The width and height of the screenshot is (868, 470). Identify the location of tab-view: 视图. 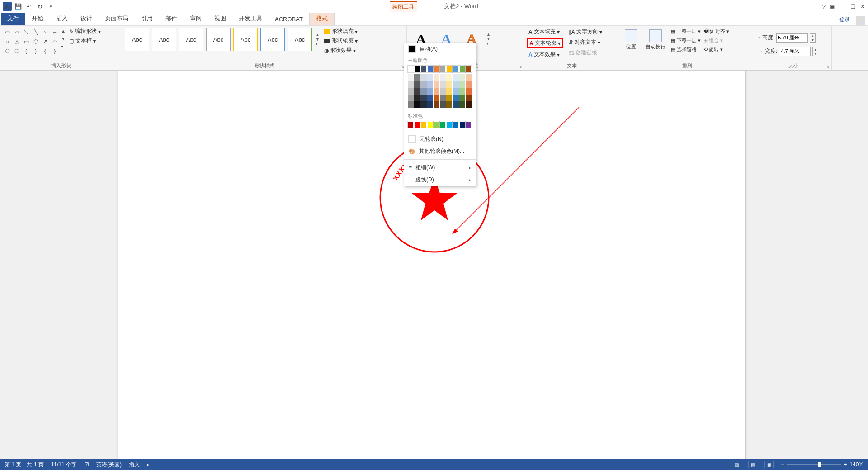
(220, 19).